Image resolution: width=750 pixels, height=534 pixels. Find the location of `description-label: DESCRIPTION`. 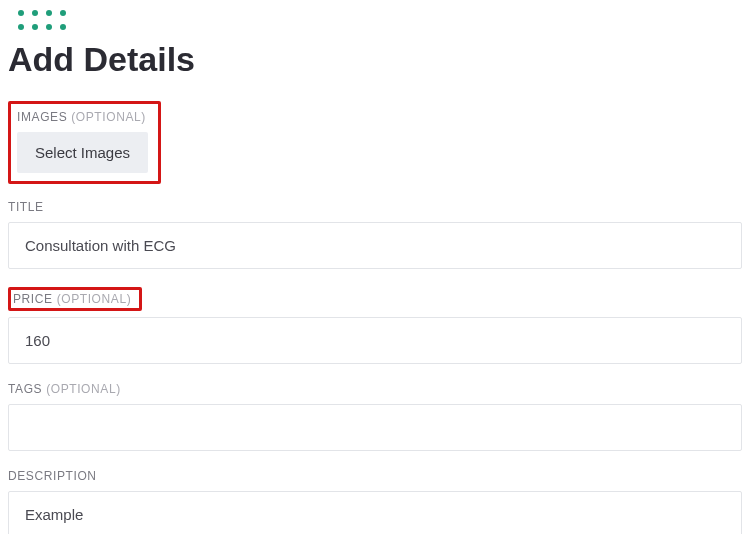

description-label: DESCRIPTION is located at coordinates (375, 476).